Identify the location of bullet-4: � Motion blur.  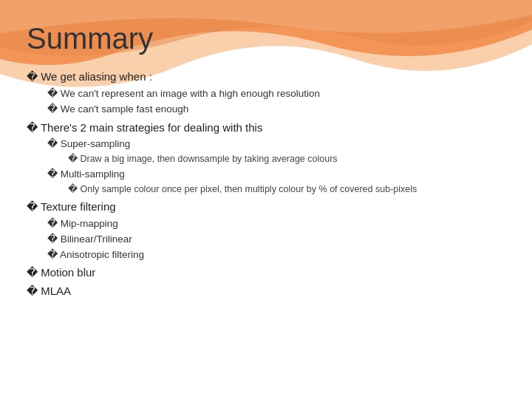
(266, 273).